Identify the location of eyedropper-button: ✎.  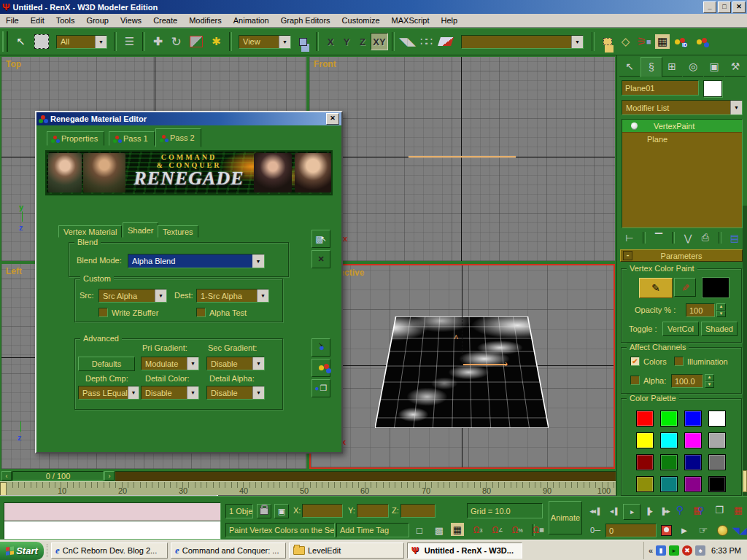
(685, 287).